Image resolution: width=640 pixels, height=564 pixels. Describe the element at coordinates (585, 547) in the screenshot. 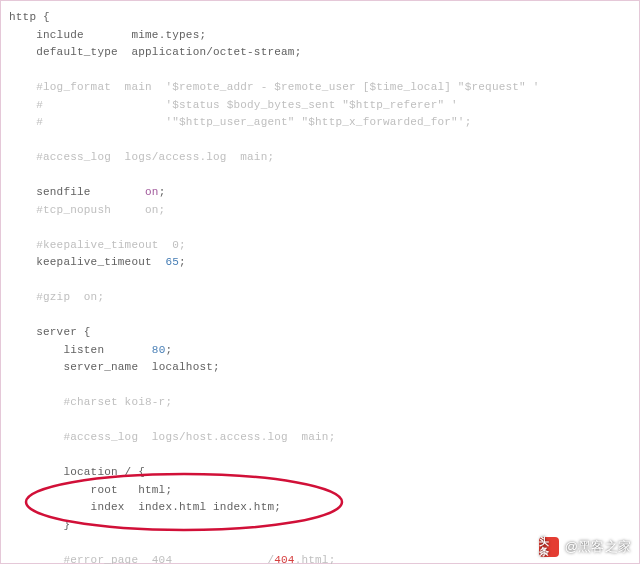

I see `watermark: 头条 @黑客之家` at that location.